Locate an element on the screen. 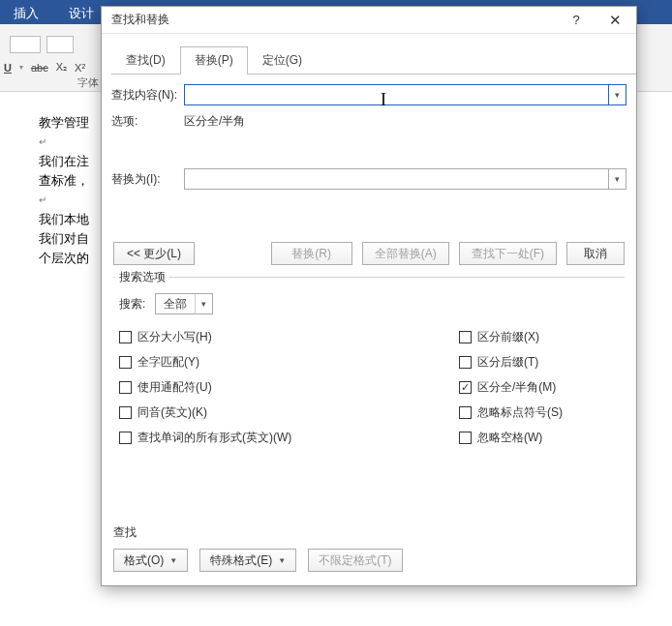 This screenshot has width=672, height=626. checkbox-sounds-like: 同音(英文)(K) is located at coordinates (289, 412).